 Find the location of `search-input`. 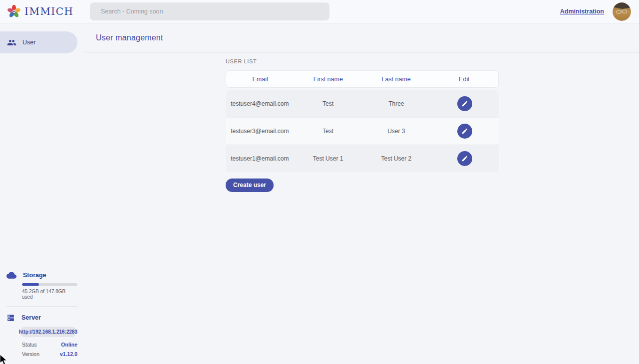

search-input is located at coordinates (210, 11).